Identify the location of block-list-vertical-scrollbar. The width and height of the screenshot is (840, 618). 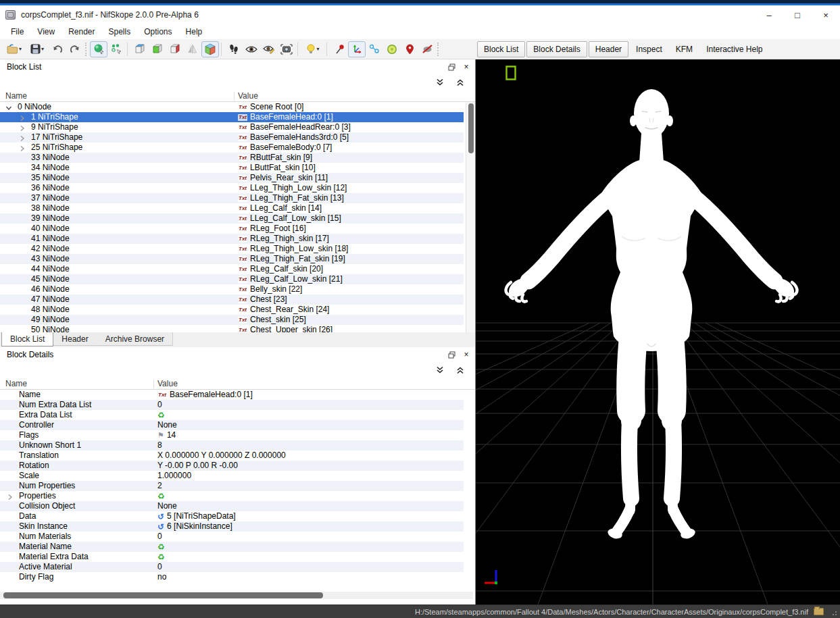
(470, 217).